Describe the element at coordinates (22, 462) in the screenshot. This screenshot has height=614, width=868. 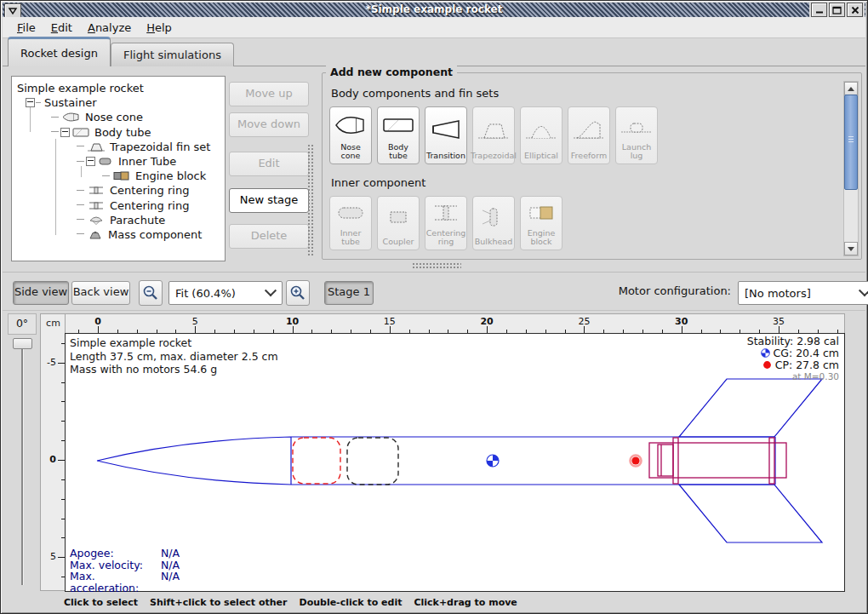
I see `rotation-slider` at that location.